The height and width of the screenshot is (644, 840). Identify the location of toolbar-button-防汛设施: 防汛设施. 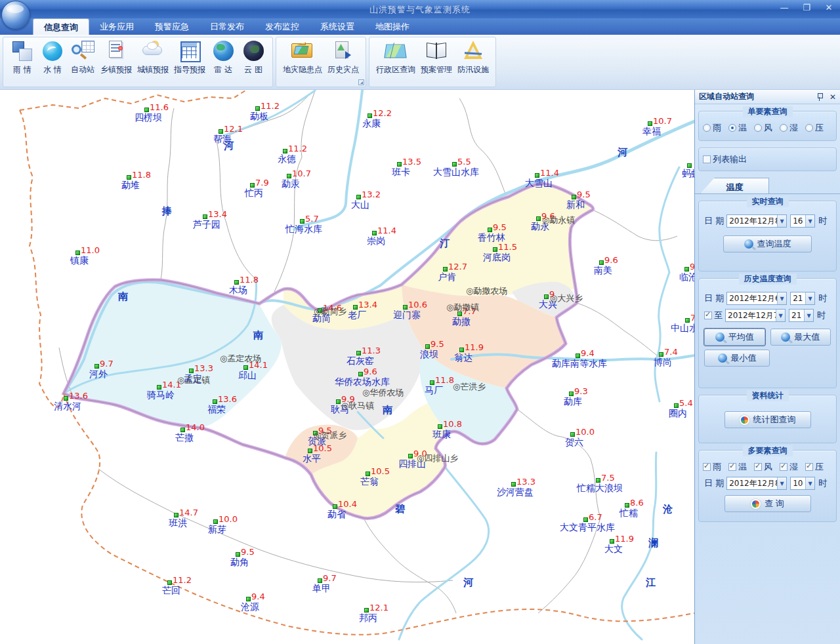
(473, 58).